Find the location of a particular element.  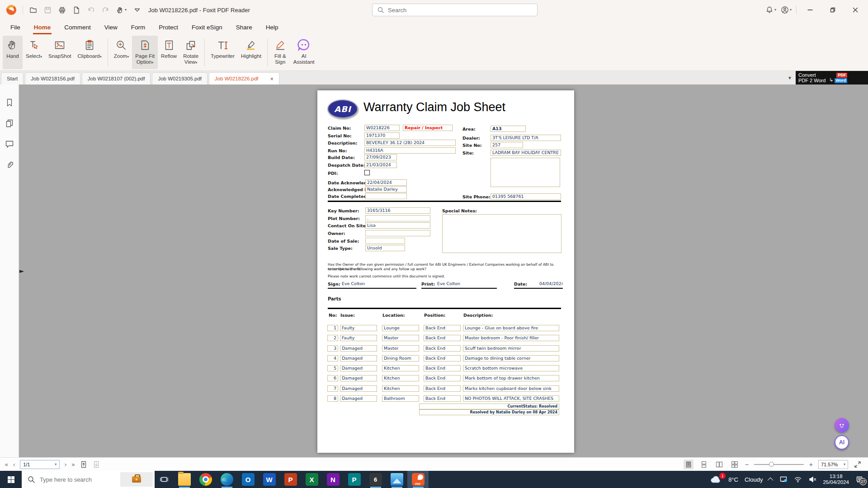

date-completed-field is located at coordinates (386, 196).